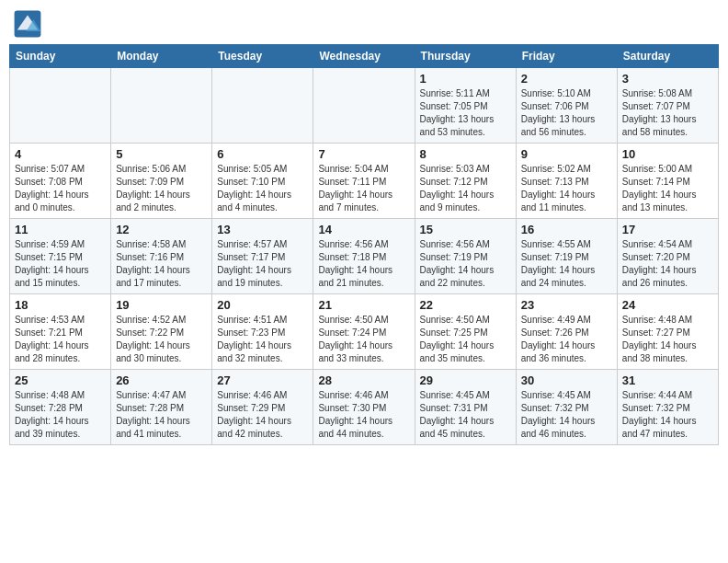 This screenshot has width=728, height=563. I want to click on day-info: Sunrise: 5:07 AMSunset: 7:08 PMDaylight:…, so click(61, 189).